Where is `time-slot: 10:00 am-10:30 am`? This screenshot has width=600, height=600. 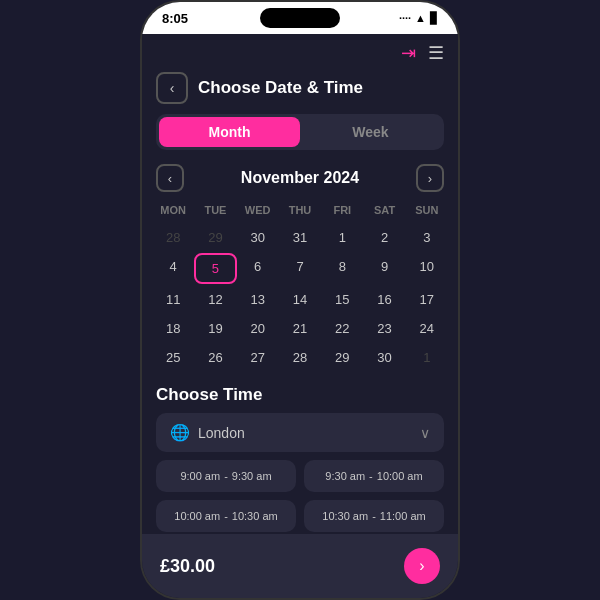 time-slot: 10:00 am-10:30 am is located at coordinates (226, 516).